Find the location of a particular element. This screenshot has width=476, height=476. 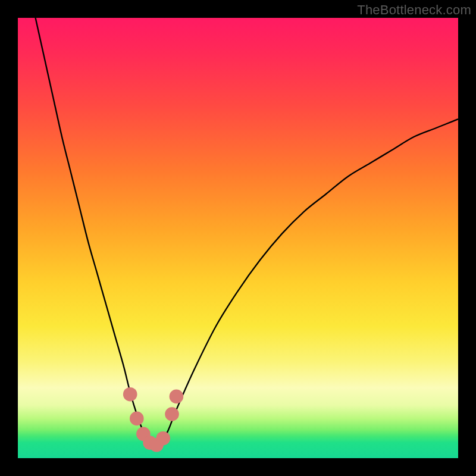

watermark-text: TheBottleneck.com is located at coordinates (414, 10).